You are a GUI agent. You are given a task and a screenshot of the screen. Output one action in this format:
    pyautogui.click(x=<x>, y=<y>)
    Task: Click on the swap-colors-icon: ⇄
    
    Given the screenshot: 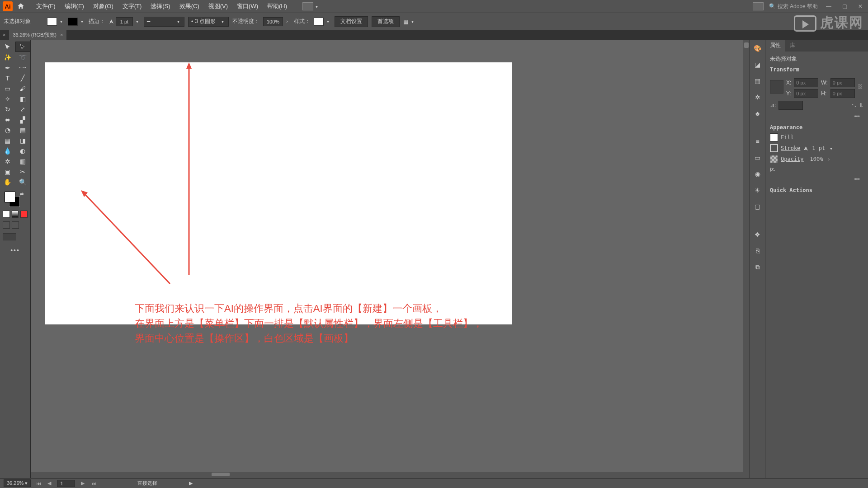 What is the action you would take?
    pyautogui.click(x=22, y=194)
    